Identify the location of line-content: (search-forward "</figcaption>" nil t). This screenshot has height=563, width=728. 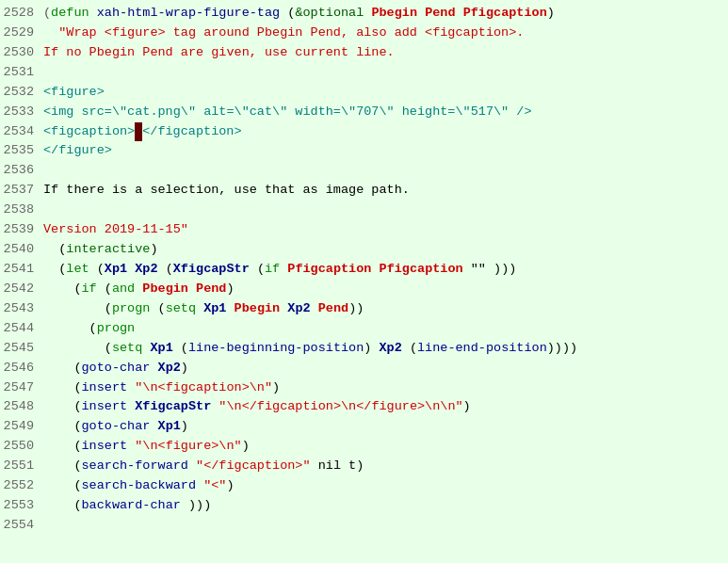
(203, 467).